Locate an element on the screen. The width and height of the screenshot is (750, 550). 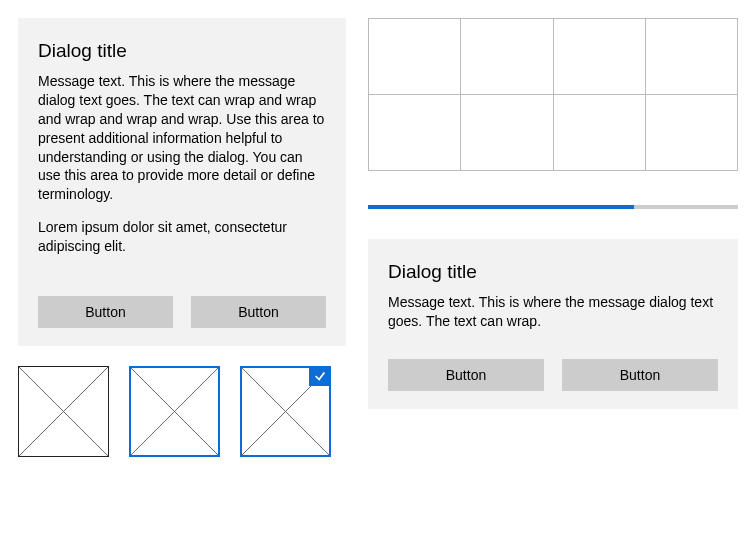
dialog-message-2: Lorem ipsum dolor sit amet, consectetur … is located at coordinates (182, 237).